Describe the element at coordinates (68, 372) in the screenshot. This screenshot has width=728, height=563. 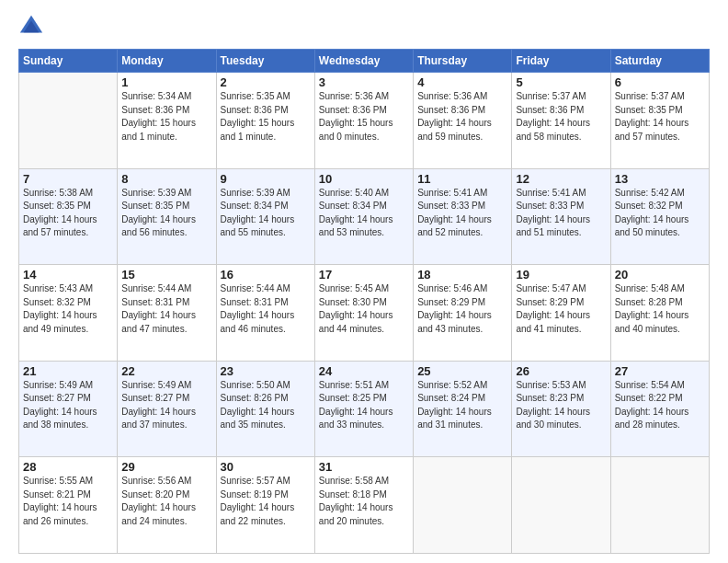
I see `day-number: 21` at that location.